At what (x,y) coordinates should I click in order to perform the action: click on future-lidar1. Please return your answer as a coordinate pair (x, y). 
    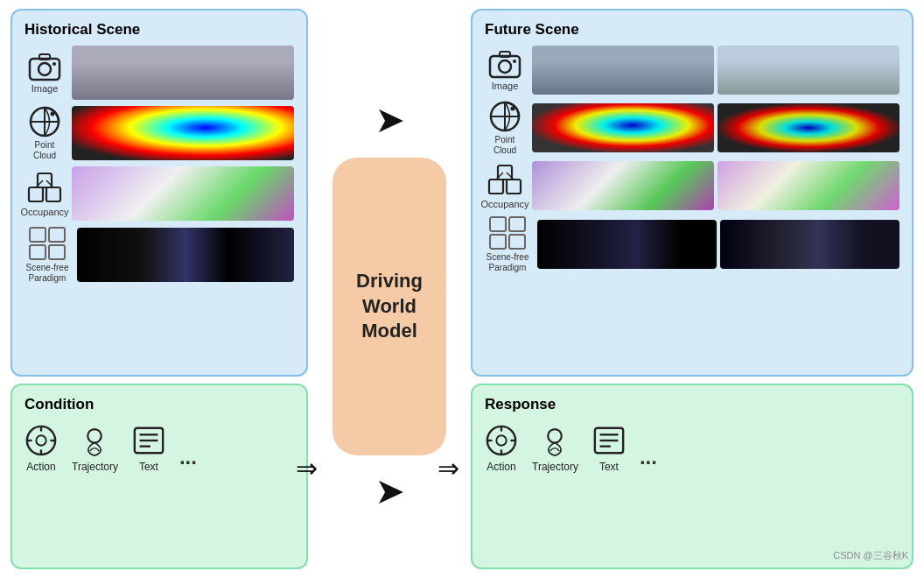
    Looking at the image, I should click on (623, 128).